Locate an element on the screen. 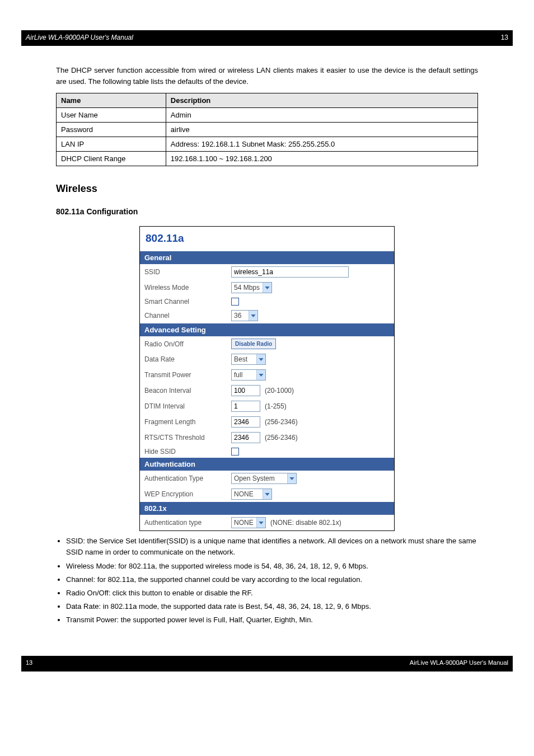 This screenshot has width=534, height=756. dtim-input is located at coordinates (246, 406).